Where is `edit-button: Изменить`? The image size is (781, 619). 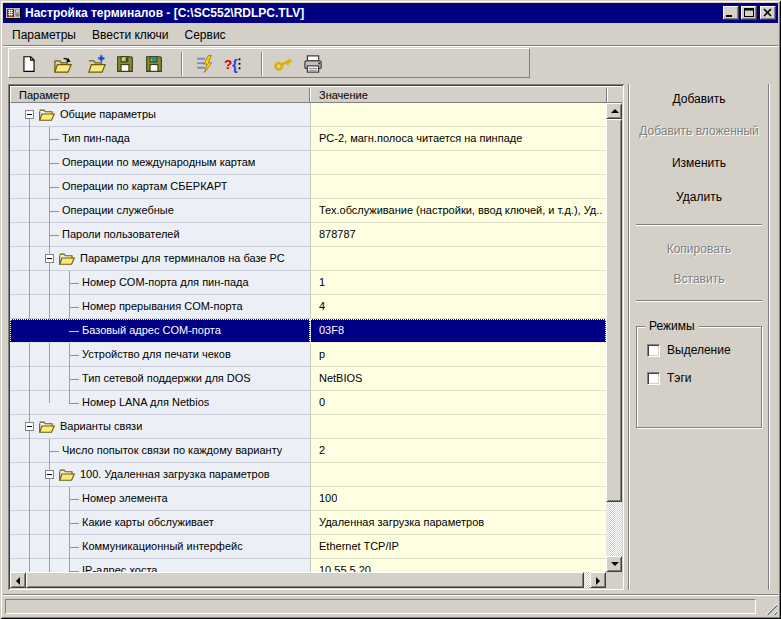
edit-button: Изменить is located at coordinates (699, 163).